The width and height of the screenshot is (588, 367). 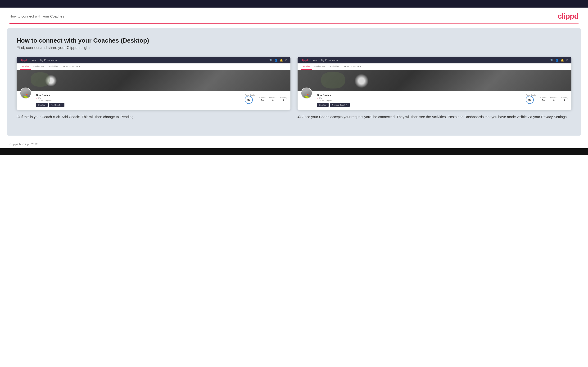 I want to click on mini-nav-icons-1: 🔍 👤 🔔 ⊙, so click(x=278, y=60).